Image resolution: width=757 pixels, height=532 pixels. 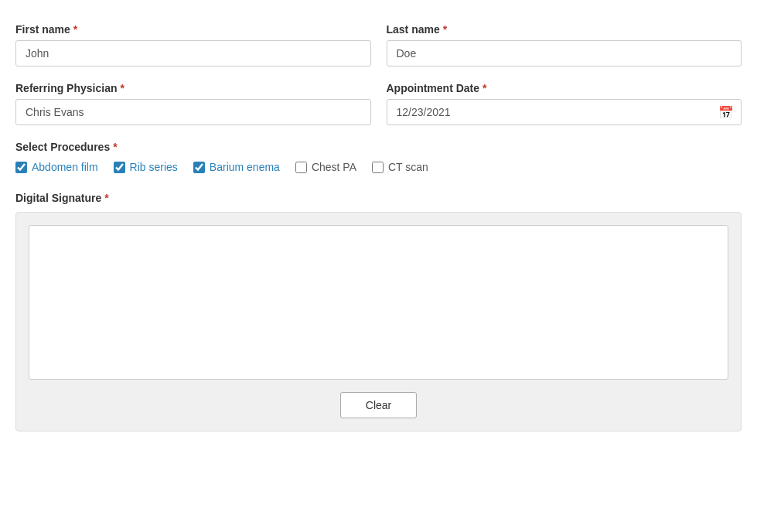 What do you see at coordinates (564, 88) in the screenshot?
I see `appointment-date-label: Appointment Date*` at bounding box center [564, 88].